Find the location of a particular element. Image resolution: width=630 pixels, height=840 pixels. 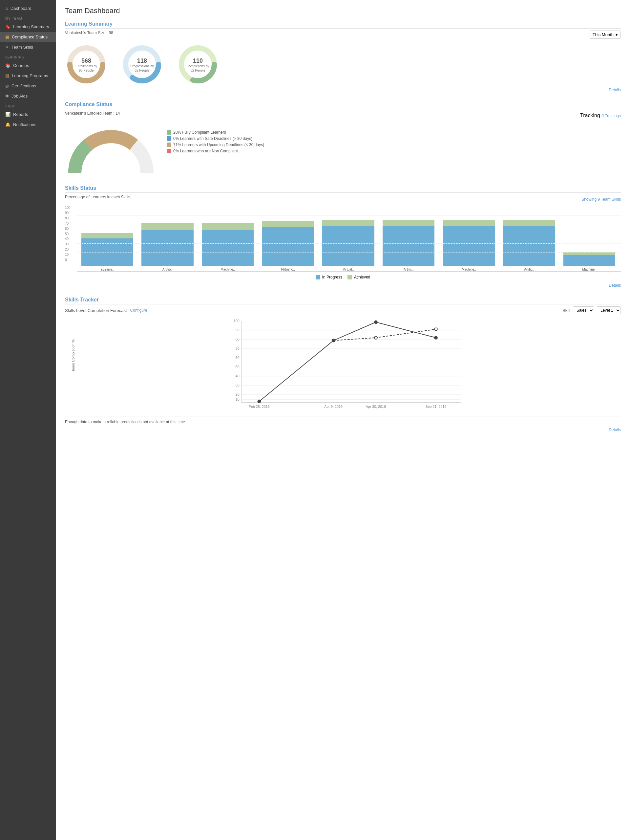

bar-x-label: Artifio.. is located at coordinates (168, 270).